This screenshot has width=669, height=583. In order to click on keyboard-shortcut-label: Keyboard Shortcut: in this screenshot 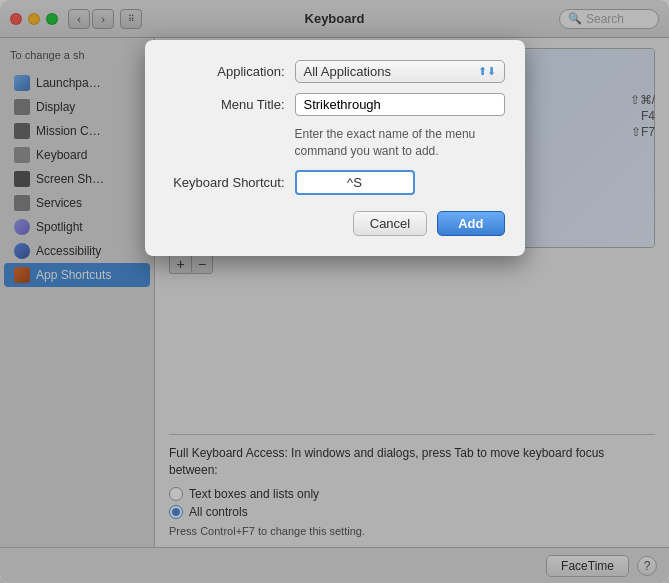, I will do `click(230, 182)`.